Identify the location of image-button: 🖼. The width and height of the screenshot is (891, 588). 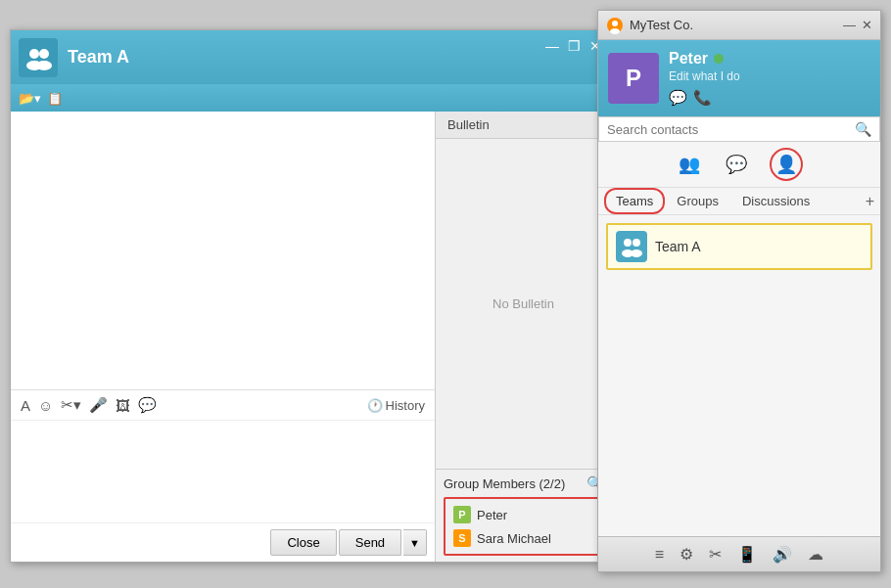
(123, 405).